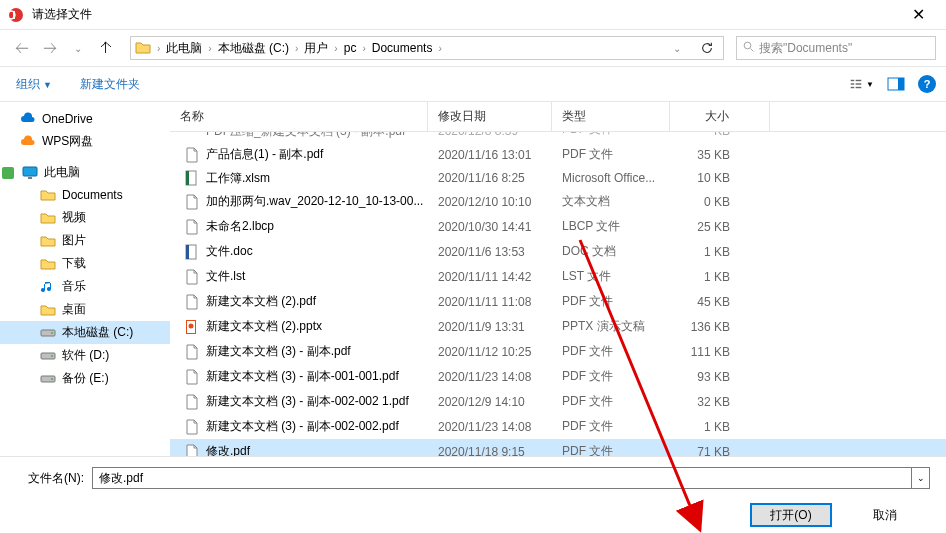 The width and height of the screenshot is (946, 533). I want to click on sidebar-label: 下载, so click(74, 264).